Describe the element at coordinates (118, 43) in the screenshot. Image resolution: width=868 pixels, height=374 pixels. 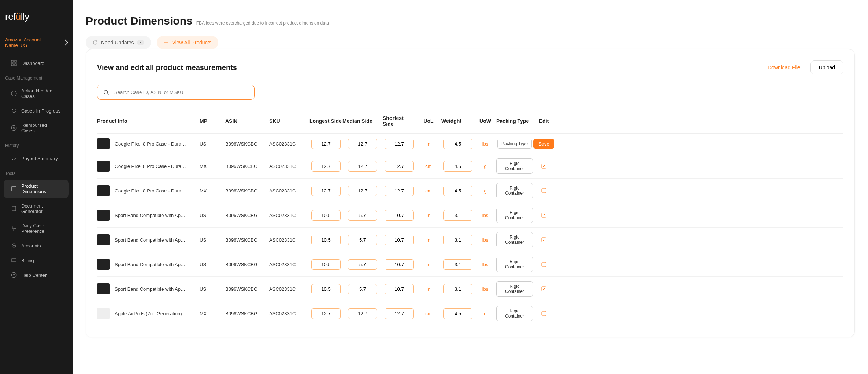
I see `tab-need-updates: Need Updates 3` at that location.